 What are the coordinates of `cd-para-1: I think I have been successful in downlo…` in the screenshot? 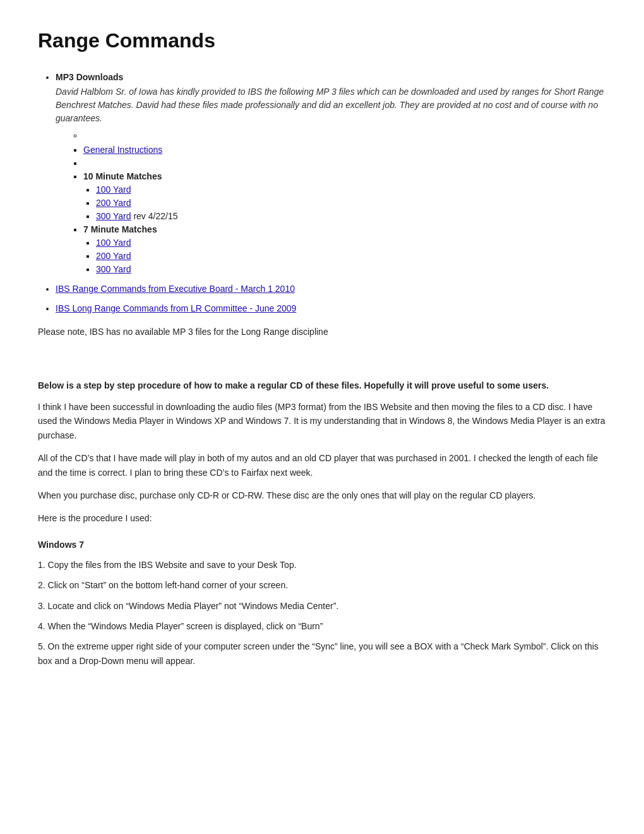 It's located at (322, 421).